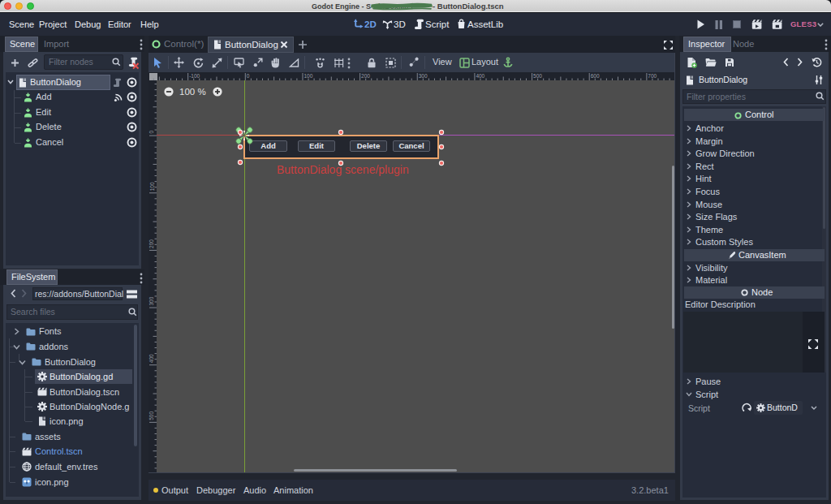  I want to click on svg-text: 600, so click(596, 76).